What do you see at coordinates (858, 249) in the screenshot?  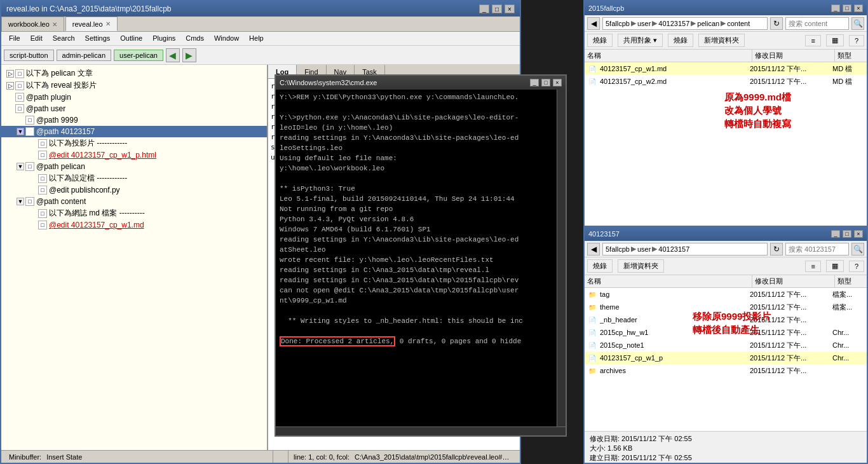 I see `explorer-2-search-btn: 🔍` at bounding box center [858, 249].